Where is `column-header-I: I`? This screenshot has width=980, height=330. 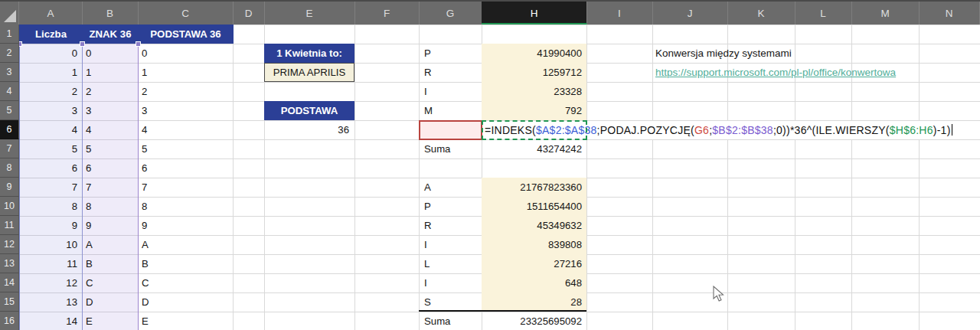
column-header-I: I is located at coordinates (620, 13).